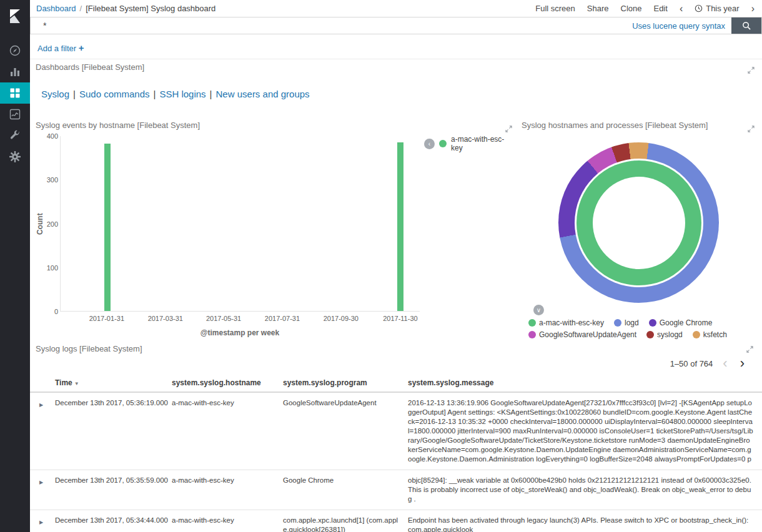 The height and width of the screenshot is (532, 762). What do you see at coordinates (639, 223) in the screenshot?
I see `donut-inner-ring` at bounding box center [639, 223].